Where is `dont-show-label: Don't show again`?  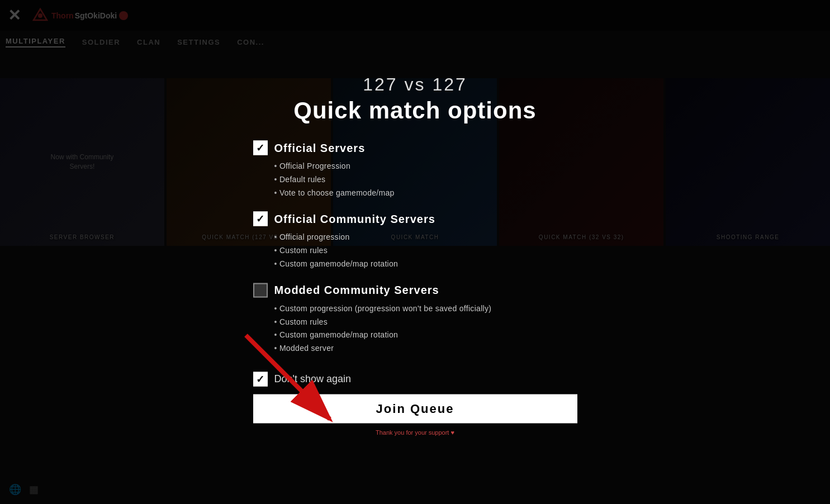 dont-show-label: Don't show again is located at coordinates (313, 379).